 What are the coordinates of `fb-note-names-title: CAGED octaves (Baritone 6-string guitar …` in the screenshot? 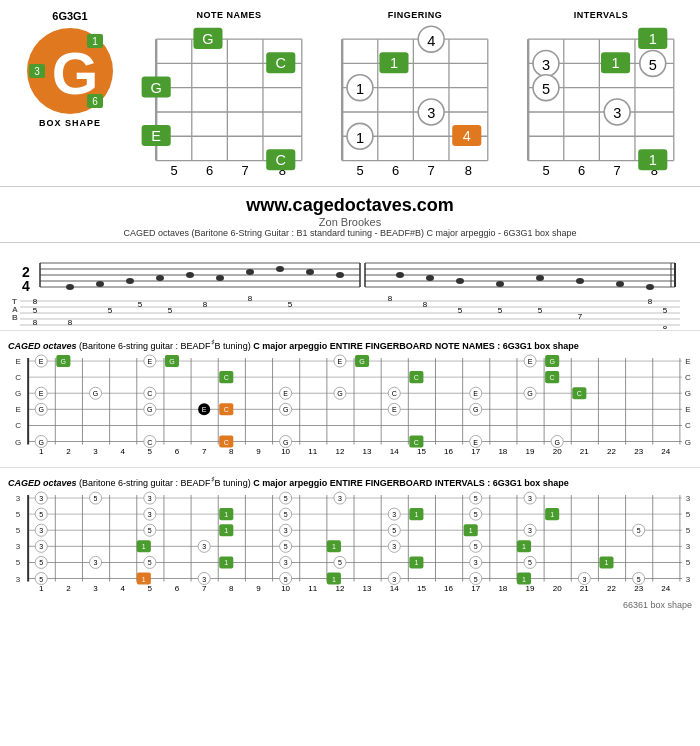 It's located at (350, 344).